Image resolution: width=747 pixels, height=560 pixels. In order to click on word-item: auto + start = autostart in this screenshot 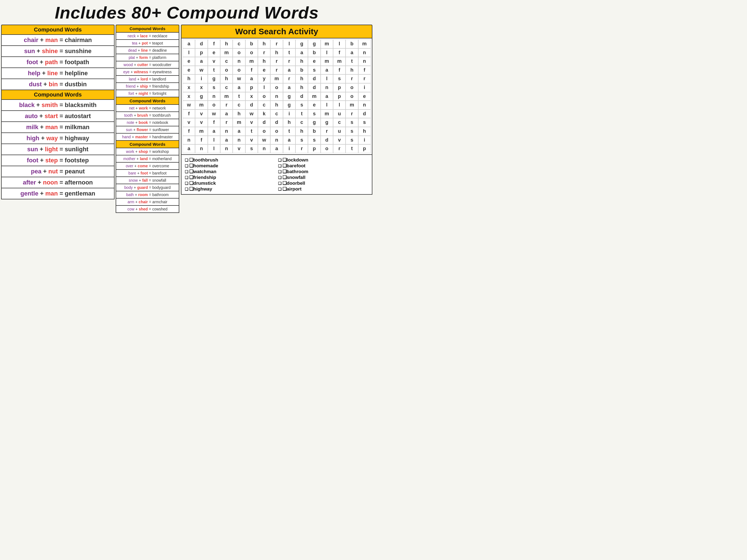, I will do `click(58, 116)`.